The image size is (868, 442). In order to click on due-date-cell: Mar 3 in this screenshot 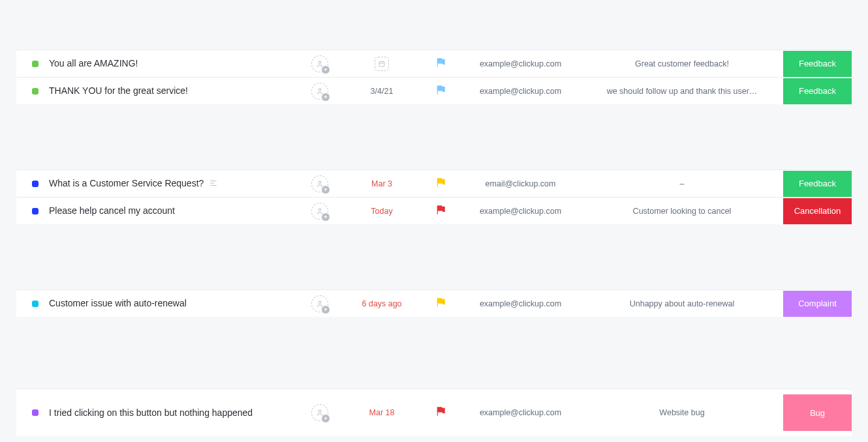, I will do `click(382, 184)`.